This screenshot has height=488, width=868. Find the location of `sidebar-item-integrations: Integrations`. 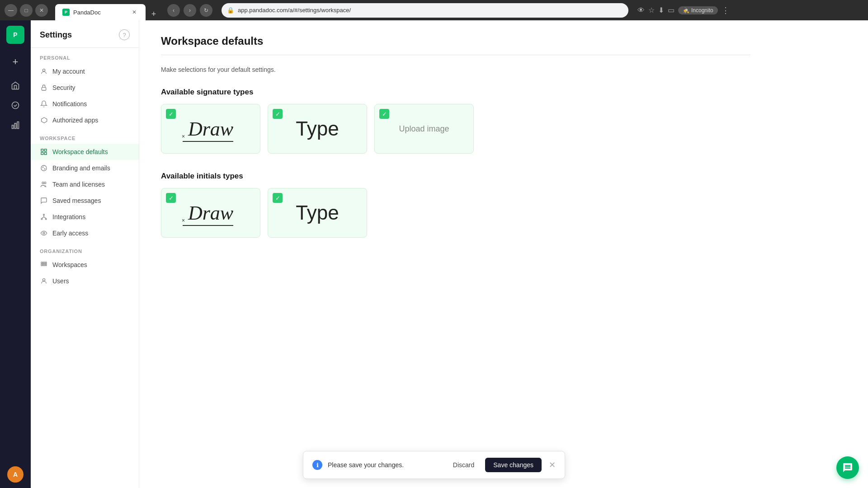

sidebar-item-integrations: Integrations is located at coordinates (85, 217).